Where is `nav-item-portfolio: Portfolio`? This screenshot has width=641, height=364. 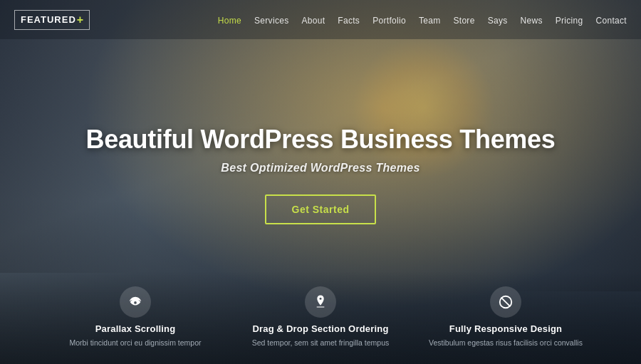 nav-item-portfolio: Portfolio is located at coordinates (389, 20).